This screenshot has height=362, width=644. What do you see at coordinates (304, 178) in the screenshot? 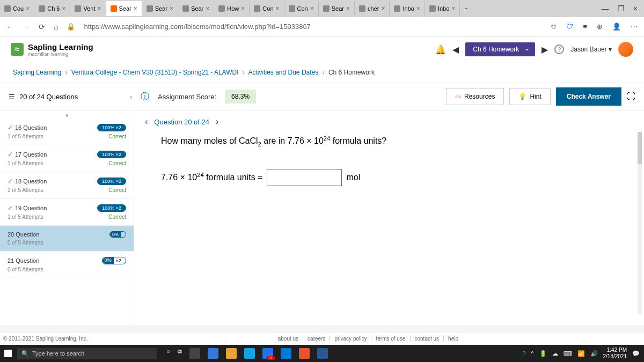
I see `answer-input` at bounding box center [304, 178].